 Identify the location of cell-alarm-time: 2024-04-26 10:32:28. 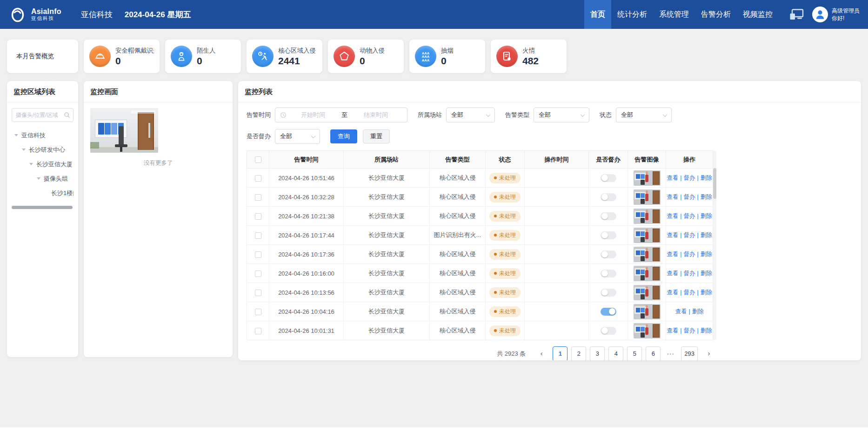
(307, 197).